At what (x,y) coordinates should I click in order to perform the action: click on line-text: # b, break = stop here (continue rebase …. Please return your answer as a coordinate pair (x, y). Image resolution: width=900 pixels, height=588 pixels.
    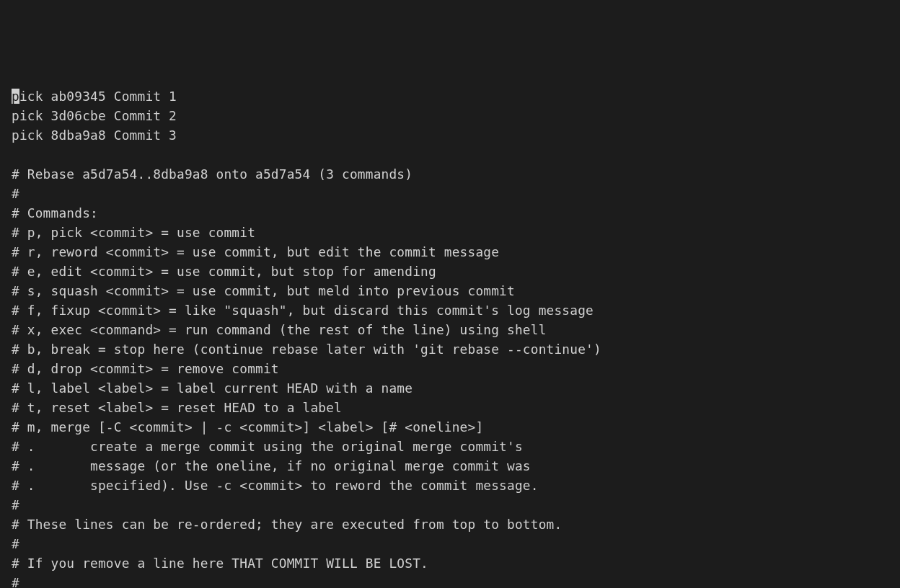
    Looking at the image, I should click on (306, 349).